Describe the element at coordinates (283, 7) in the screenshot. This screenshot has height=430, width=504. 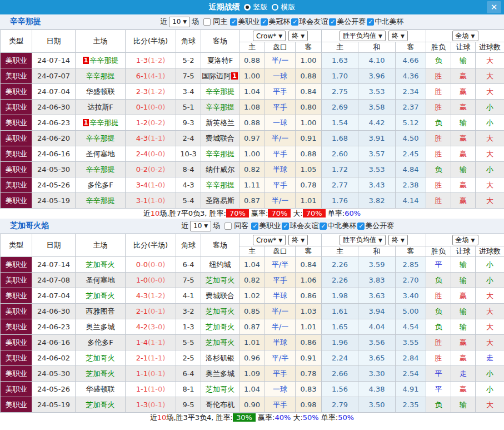
I see `layout-radio-horizontal: 横版` at that location.